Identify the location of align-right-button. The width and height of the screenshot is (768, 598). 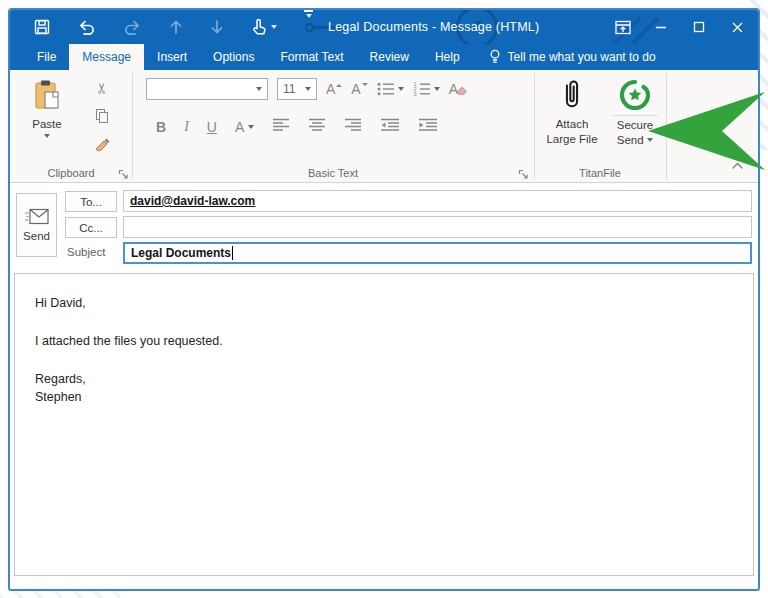
(353, 127).